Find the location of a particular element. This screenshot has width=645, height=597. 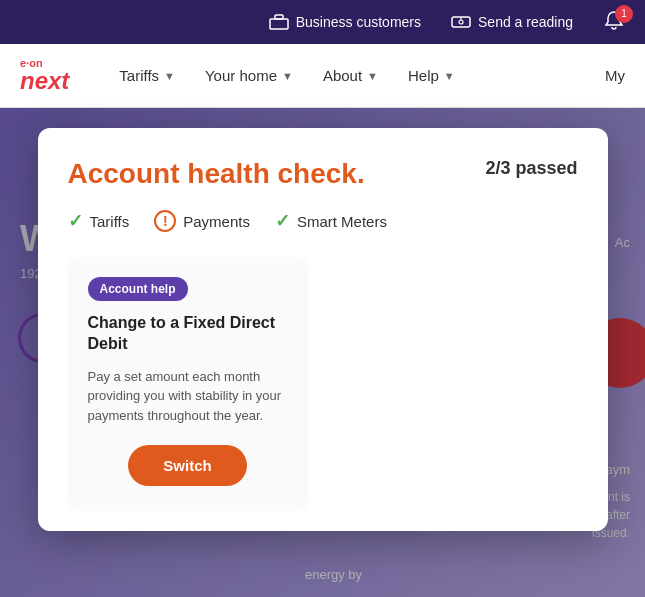

nav-about-chevron: ▼ is located at coordinates (372, 76).